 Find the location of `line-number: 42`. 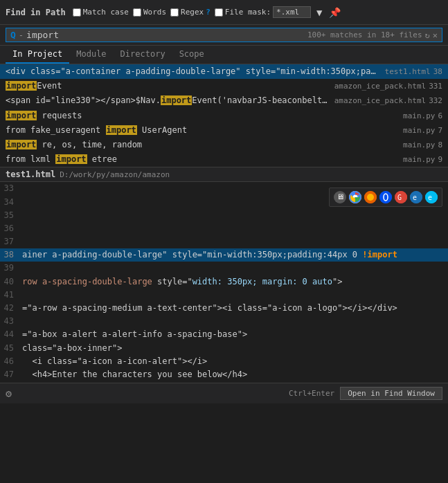

line-number: 42 is located at coordinates (11, 309).